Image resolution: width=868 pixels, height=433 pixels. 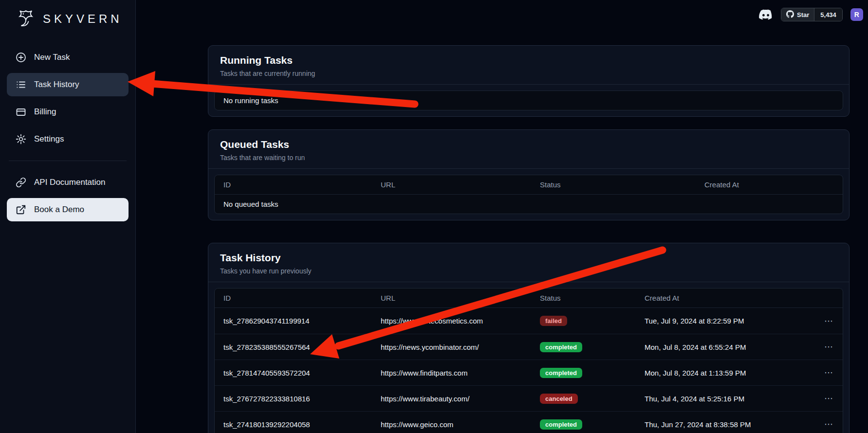 What do you see at coordinates (529, 346) in the screenshot?
I see `table-row: tsk_278235388555267564 https://news.ycom…` at bounding box center [529, 346].